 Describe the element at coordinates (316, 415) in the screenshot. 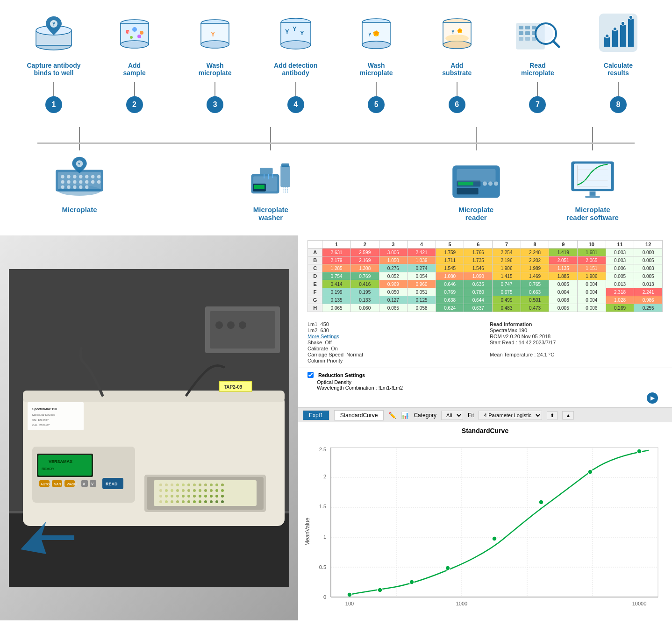

I see `expt1-tab: Expt1` at that location.